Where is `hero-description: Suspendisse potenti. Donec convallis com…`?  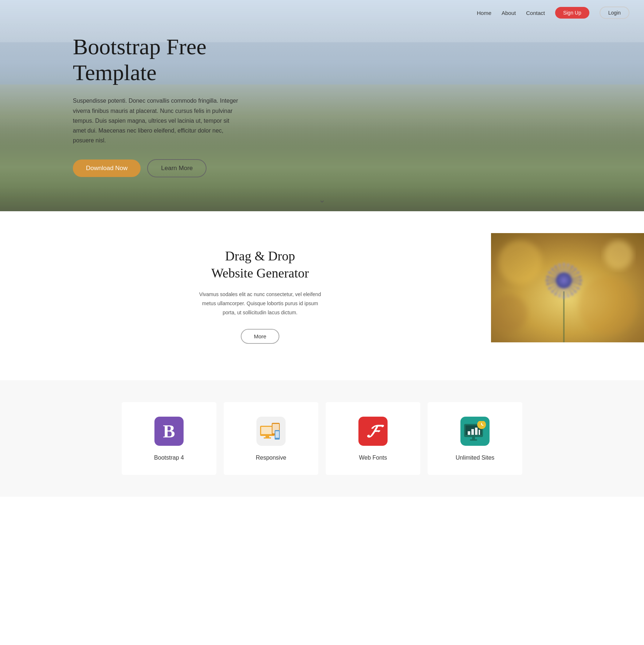
hero-description: Suspendisse potenti. Donec convallis com… is located at coordinates (157, 121).